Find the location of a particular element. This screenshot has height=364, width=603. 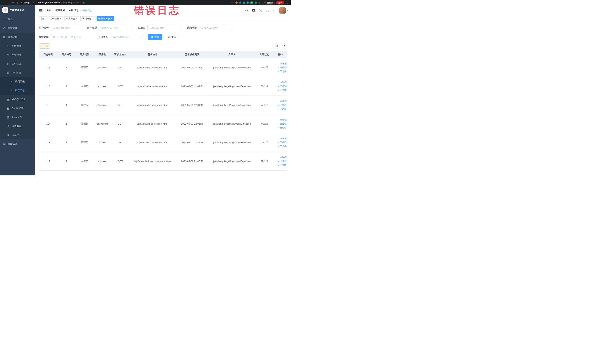

browser-home-icon: ⌂ is located at coordinates (17, 3).